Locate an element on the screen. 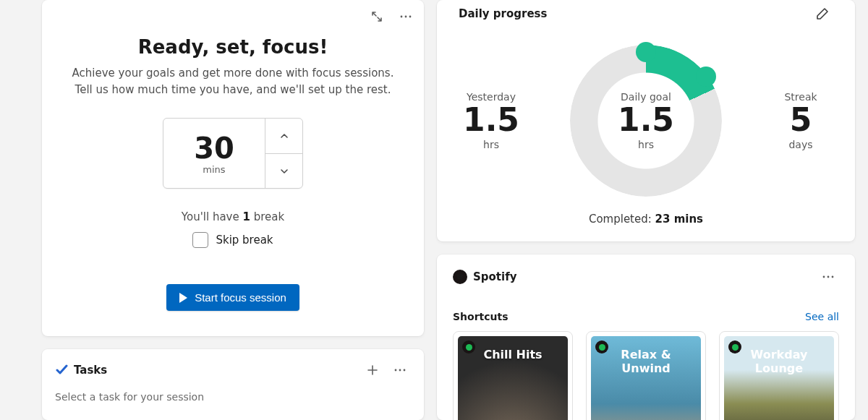 The height and width of the screenshot is (420, 868). playlist-tile: Relax & Unwind is located at coordinates (646, 376).